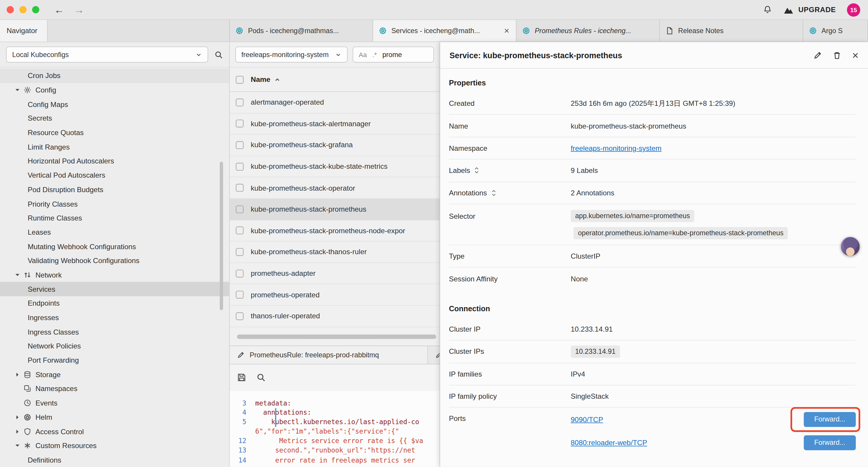 This screenshot has height=467, width=868. Describe the element at coordinates (291, 55) in the screenshot. I see `namespace-select: freeleaps-monitoring-system` at that location.